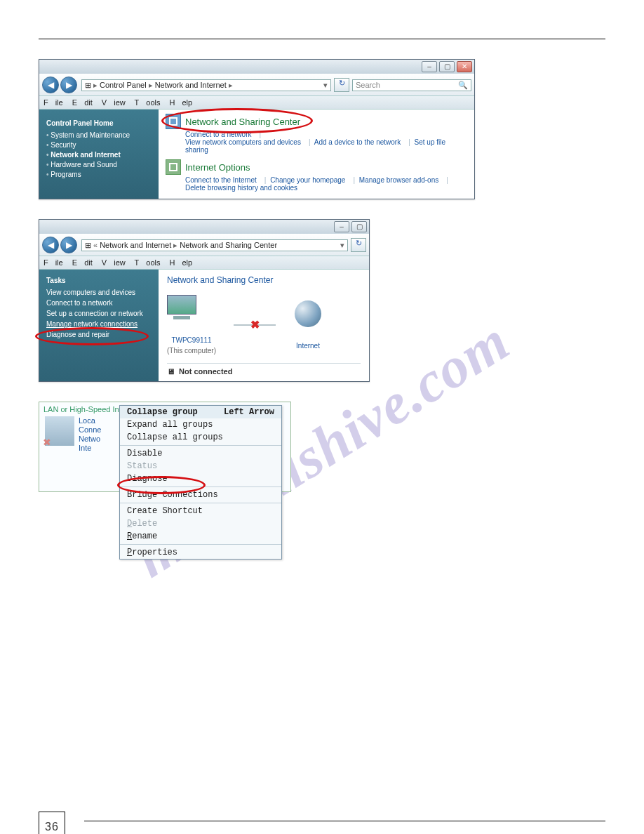 This screenshot has height=834, width=644. Describe the element at coordinates (255, 324) in the screenshot. I see `disconnect-x-icon: ✖` at that location.